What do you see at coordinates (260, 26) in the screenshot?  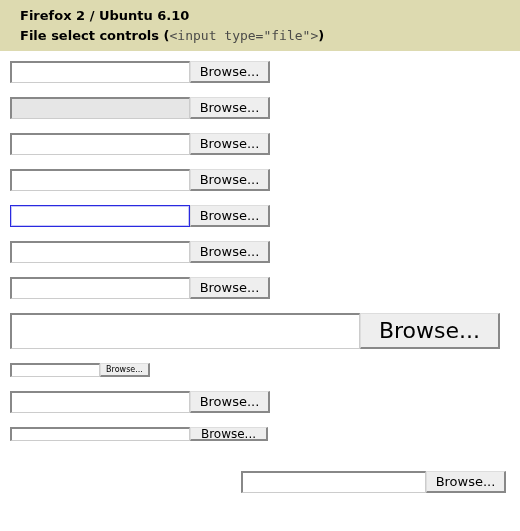 I see `page-header: Firefox 2 / Ubuntu 6.10 File select cont…` at bounding box center [260, 26].